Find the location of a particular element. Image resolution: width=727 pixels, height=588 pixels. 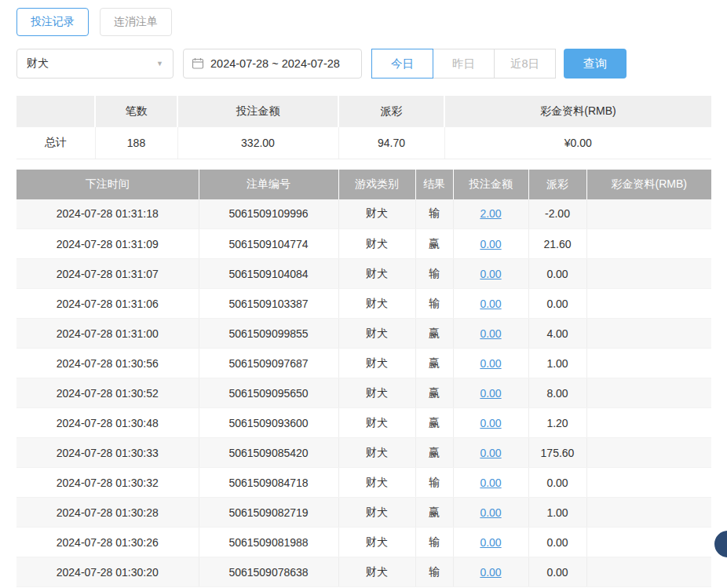

table-row: 2024-07-28 01:31:005061509099855财犬赢0.004… is located at coordinates (364, 334).